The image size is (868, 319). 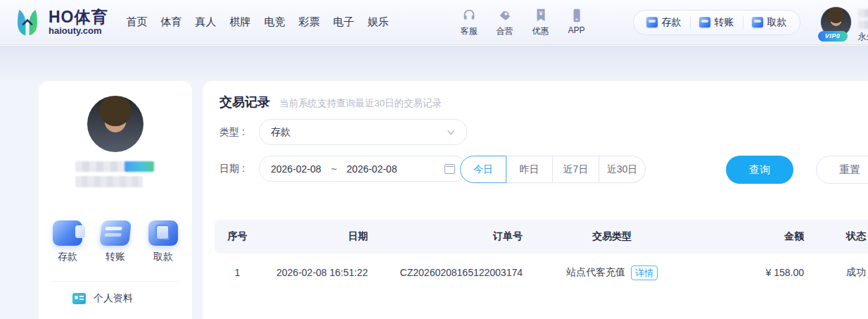 What do you see at coordinates (344, 23) in the screenshot?
I see `nav-slots: 电子` at bounding box center [344, 23].